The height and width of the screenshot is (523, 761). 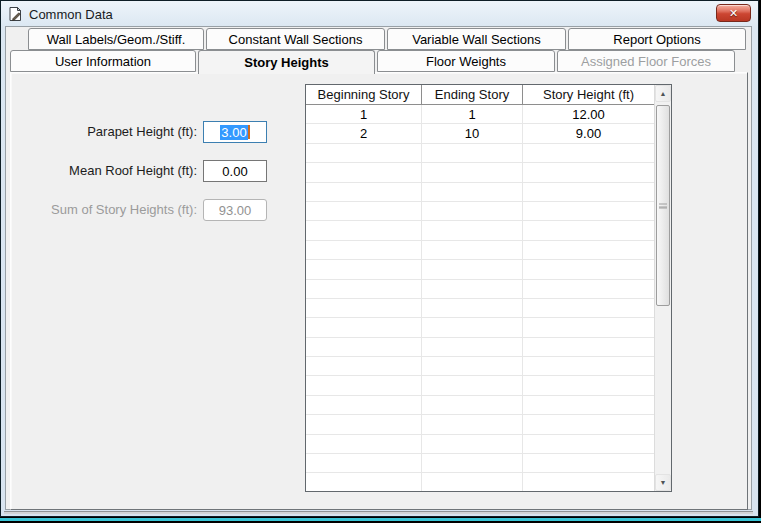 What do you see at coordinates (235, 171) in the screenshot?
I see `mean-roof-height-input: 0.00` at bounding box center [235, 171].